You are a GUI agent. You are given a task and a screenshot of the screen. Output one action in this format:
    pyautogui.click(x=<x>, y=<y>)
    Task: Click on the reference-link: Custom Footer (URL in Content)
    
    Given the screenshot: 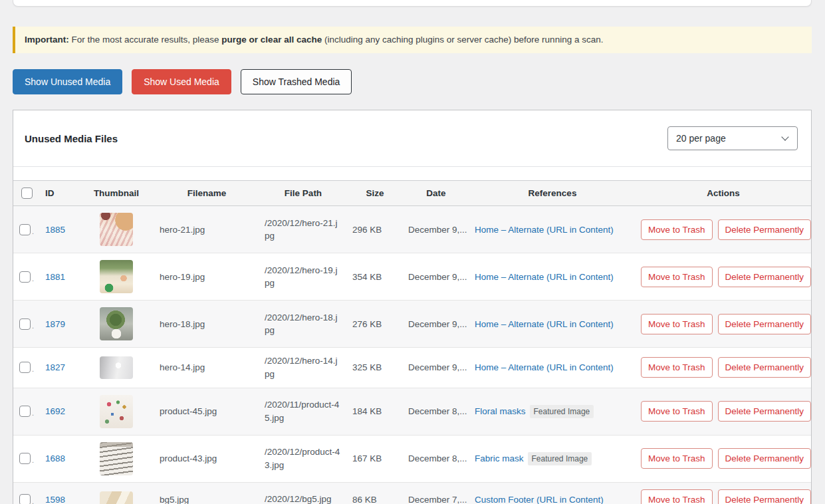 What is the action you would take?
    pyautogui.click(x=539, y=499)
    